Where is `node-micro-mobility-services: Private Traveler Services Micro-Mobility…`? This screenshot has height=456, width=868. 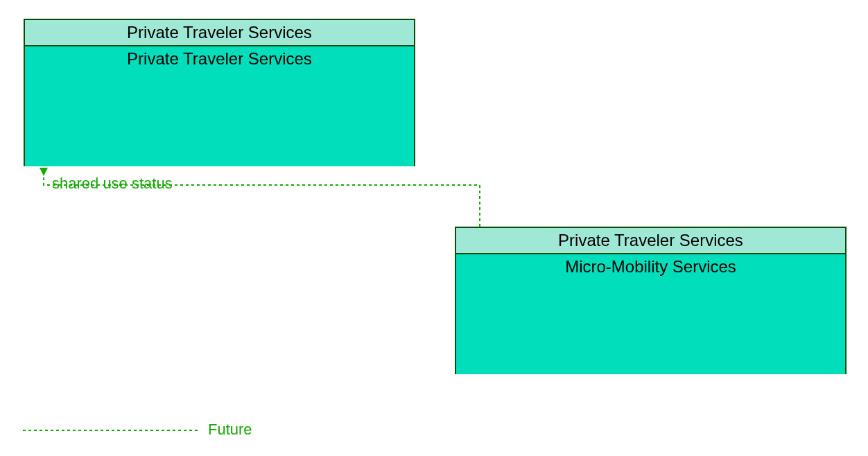
node-micro-mobility-services: Private Traveler Services Micro-Mobility… is located at coordinates (650, 301).